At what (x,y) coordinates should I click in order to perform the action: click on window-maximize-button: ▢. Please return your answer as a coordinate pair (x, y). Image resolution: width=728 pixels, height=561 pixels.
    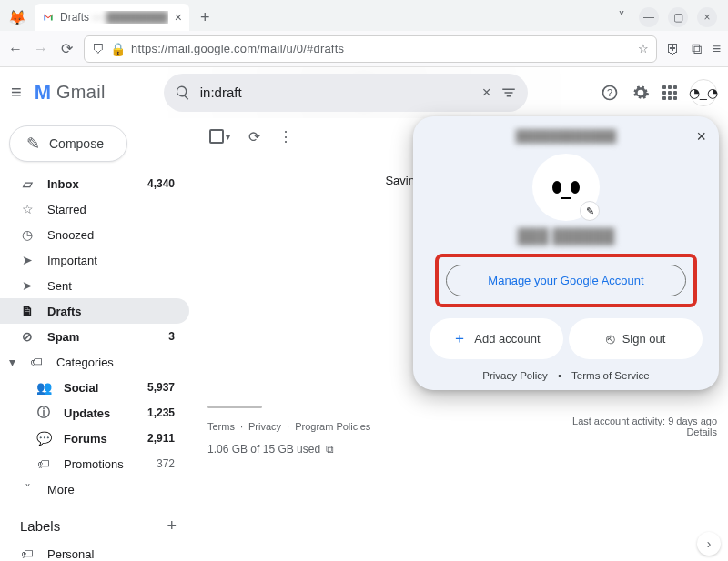
    Looking at the image, I should click on (678, 17).